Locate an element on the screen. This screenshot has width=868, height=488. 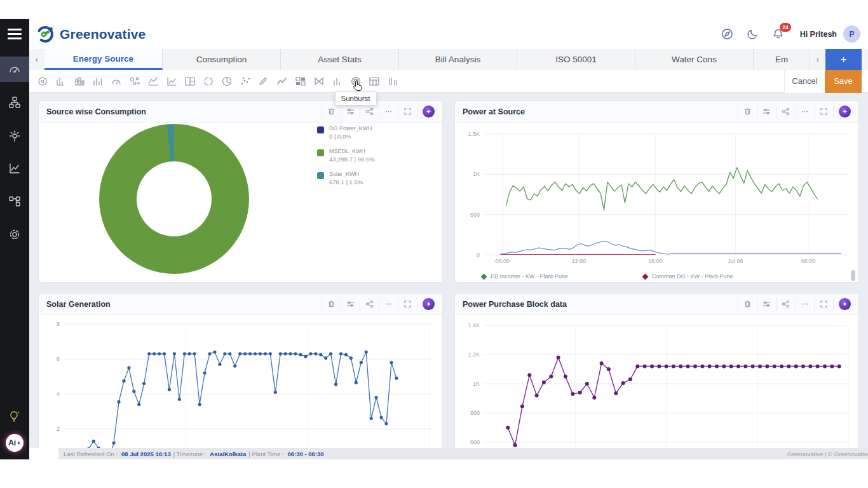
bar-chart-icon is located at coordinates (61, 81).